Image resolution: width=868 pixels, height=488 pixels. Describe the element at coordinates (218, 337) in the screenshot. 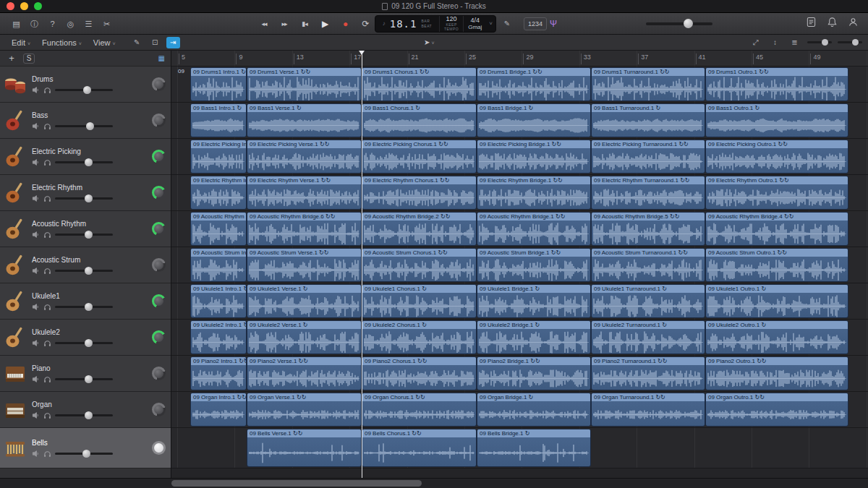

I see `region: 09 Ukulele2 Intro.1 ↻` at that location.